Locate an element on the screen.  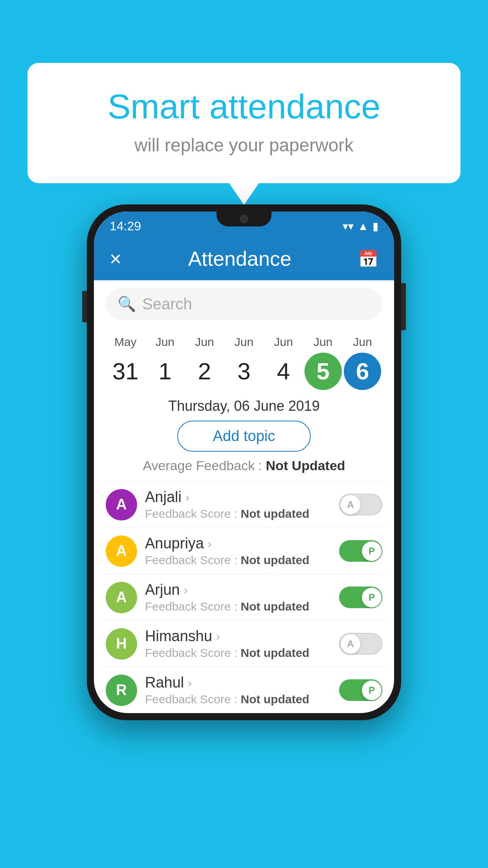
close-button: × is located at coordinates (116, 259).